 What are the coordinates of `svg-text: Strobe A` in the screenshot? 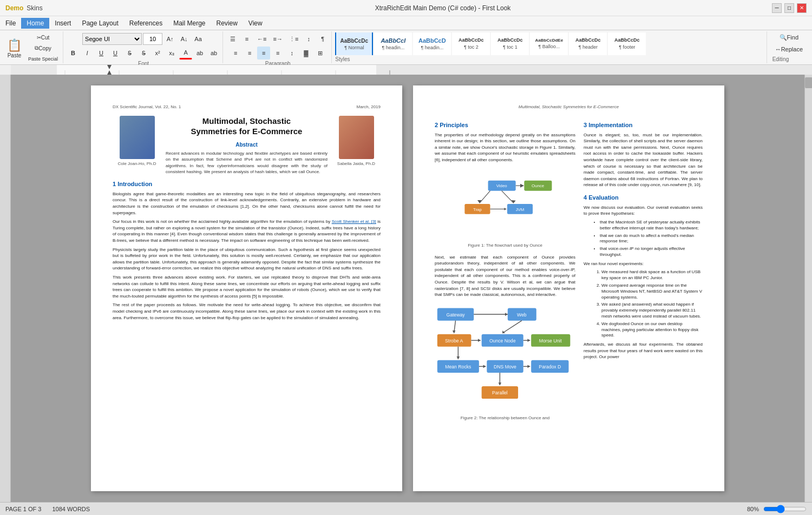 It's located at (454, 341).